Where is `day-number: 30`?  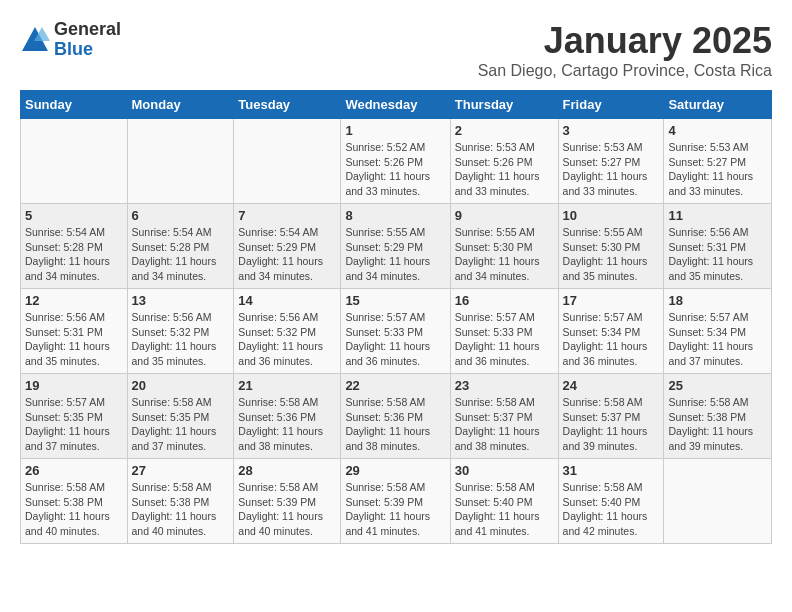 day-number: 30 is located at coordinates (504, 470).